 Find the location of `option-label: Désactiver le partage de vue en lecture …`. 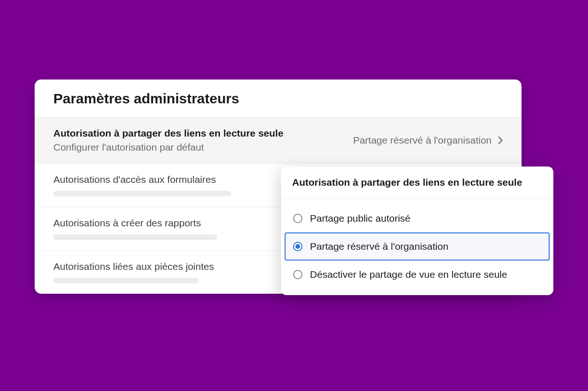

option-label: Désactiver le partage de vue en lecture … is located at coordinates (408, 275).